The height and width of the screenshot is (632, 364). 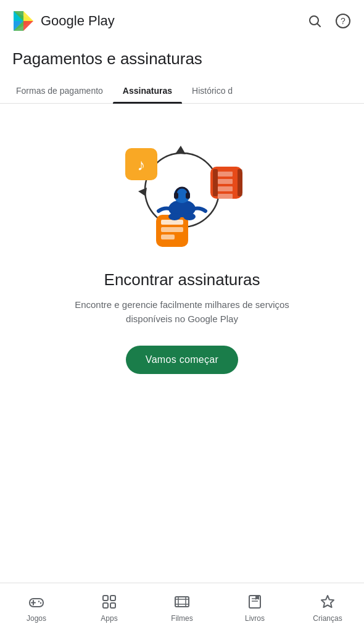 I want to click on nav-label-books: Livros, so click(x=255, y=618).